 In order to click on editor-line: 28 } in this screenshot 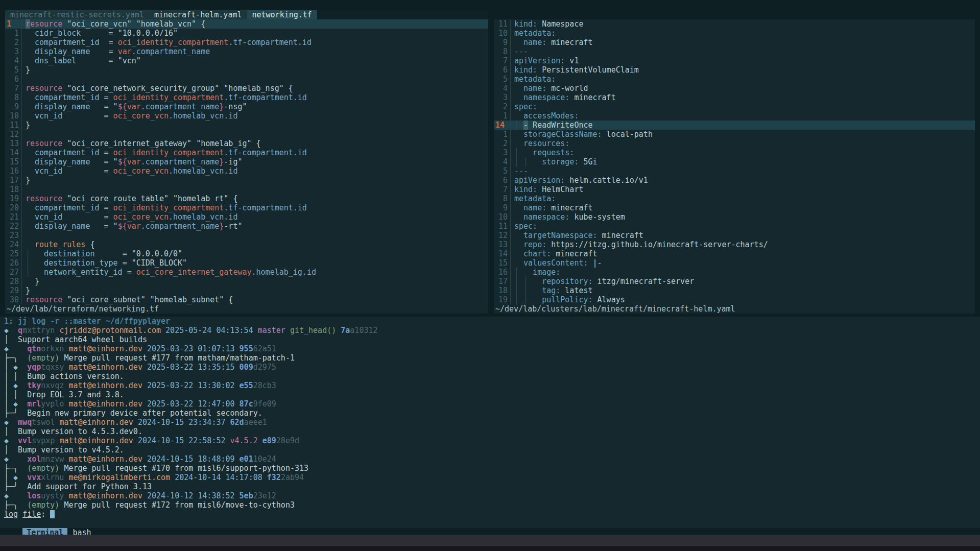, I will do `click(247, 281)`.